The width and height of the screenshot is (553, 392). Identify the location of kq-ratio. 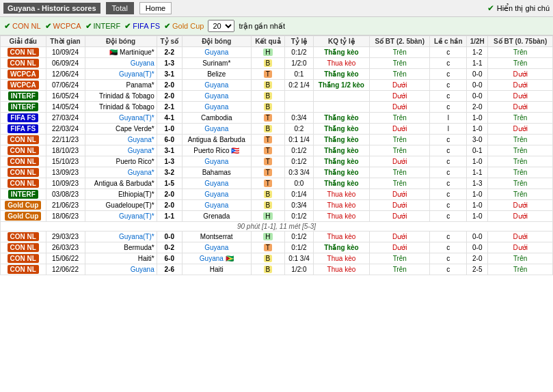
(341, 107).